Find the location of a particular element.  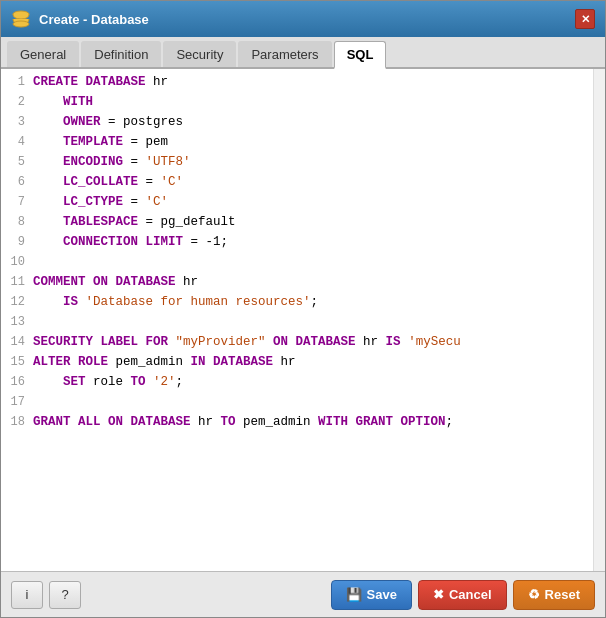

code-line-6: 6 LC_COLLATE = 'C' is located at coordinates (297, 183).